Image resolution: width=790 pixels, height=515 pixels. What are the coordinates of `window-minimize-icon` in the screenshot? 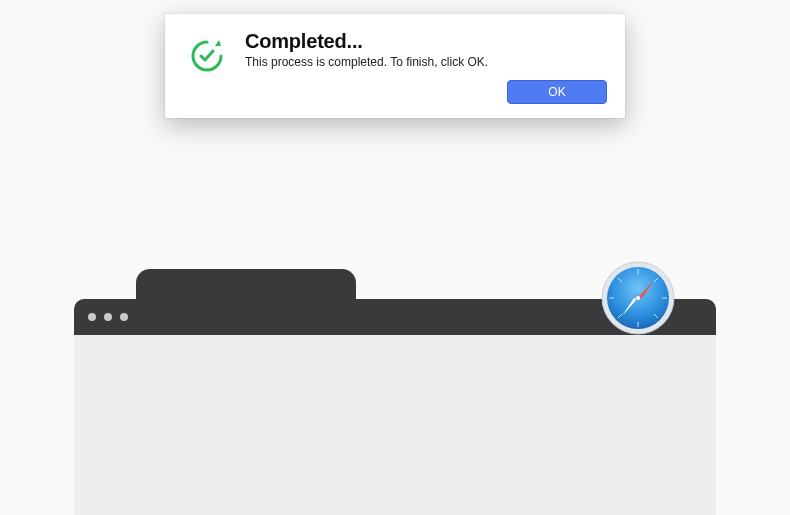 It's located at (108, 317).